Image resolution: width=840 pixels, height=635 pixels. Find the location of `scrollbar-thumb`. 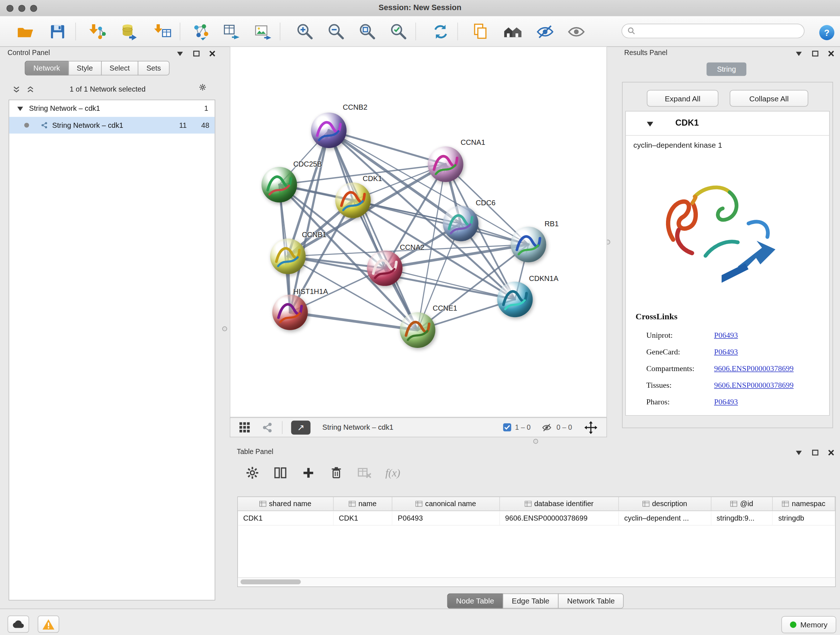

scrollbar-thumb is located at coordinates (271, 582).